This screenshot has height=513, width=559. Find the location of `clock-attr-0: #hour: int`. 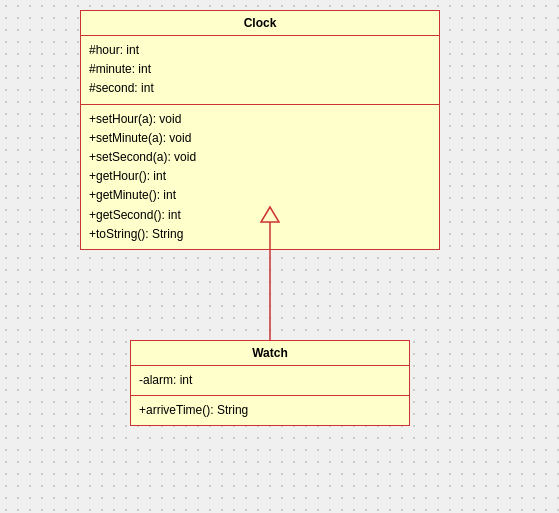

clock-attr-0: #hour: int is located at coordinates (260, 50).